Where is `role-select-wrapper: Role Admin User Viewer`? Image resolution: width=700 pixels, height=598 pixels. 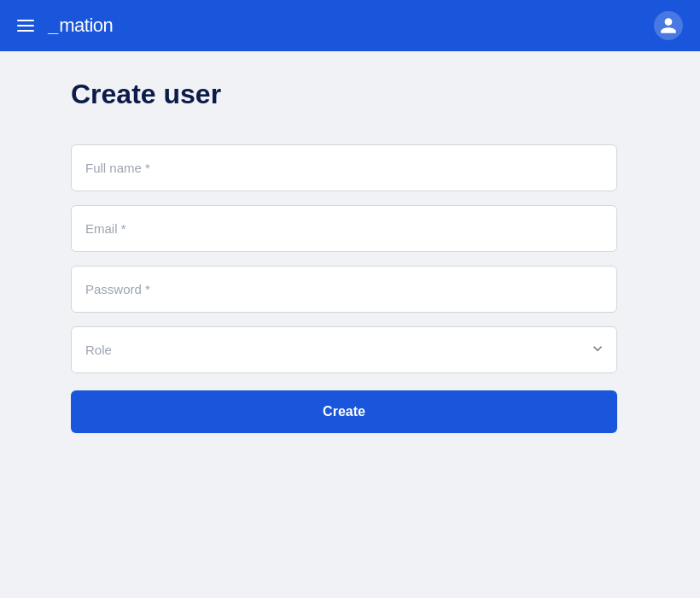 role-select-wrapper: Role Admin User Viewer is located at coordinates (344, 350).